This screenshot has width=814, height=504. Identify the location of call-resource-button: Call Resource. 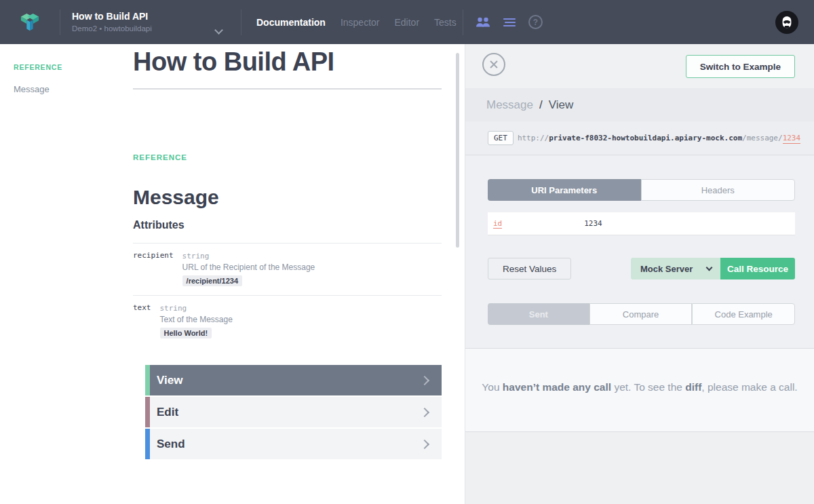
(758, 269).